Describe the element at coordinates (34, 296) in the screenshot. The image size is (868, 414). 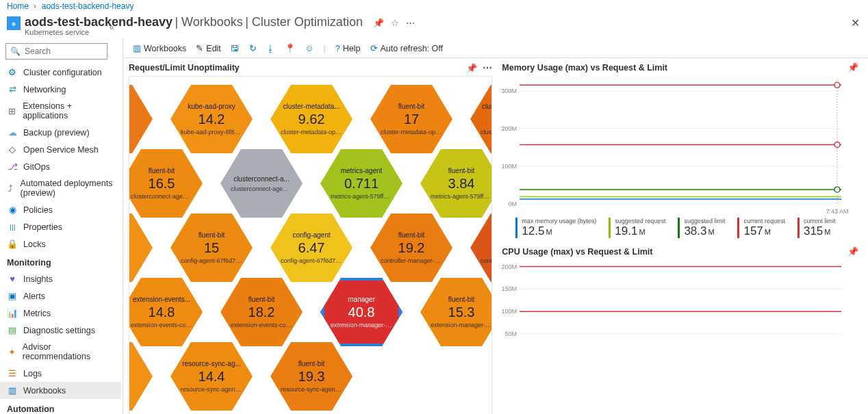
I see `sidebar-item-label: Alerts` at that location.